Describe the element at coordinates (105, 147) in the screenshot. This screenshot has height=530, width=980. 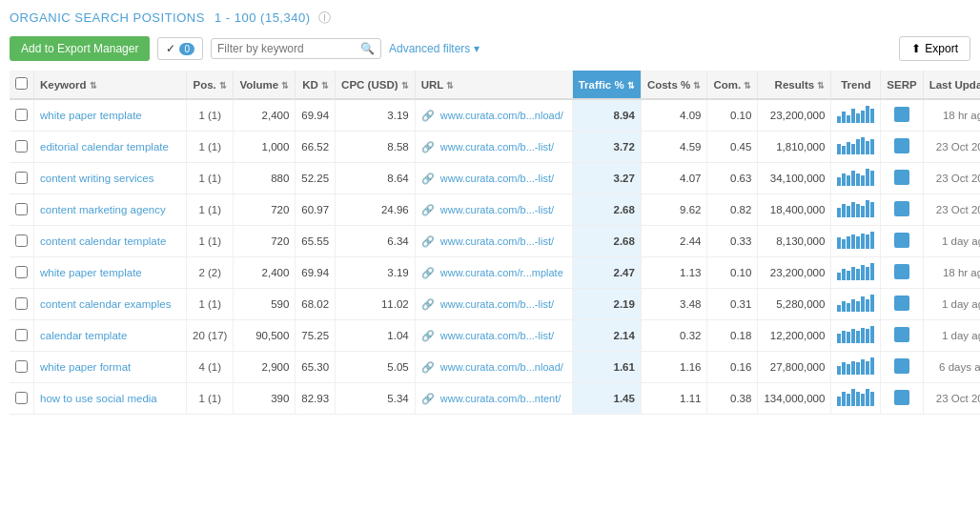
I see `keyword-link: editorial calendar template` at that location.